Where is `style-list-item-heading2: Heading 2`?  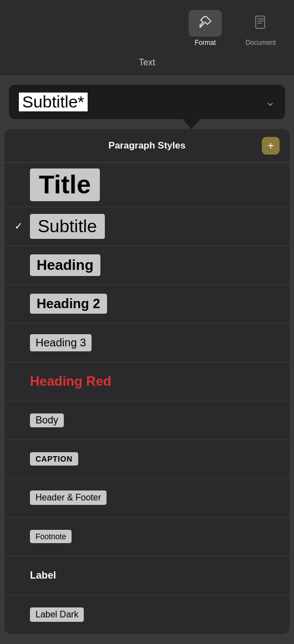 style-list-item-heading2: Heading 2 is located at coordinates (147, 304).